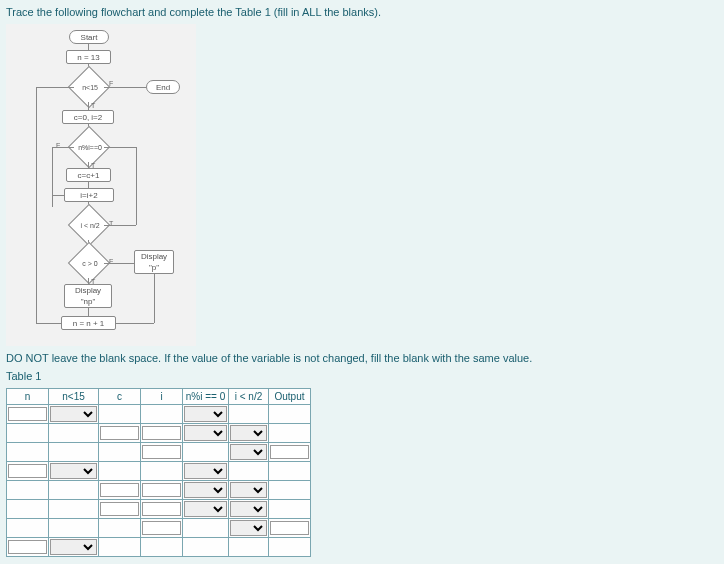 Image resolution: width=724 pixels, height=564 pixels. I want to click on flow-c-inc: c=c+1, so click(88, 175).